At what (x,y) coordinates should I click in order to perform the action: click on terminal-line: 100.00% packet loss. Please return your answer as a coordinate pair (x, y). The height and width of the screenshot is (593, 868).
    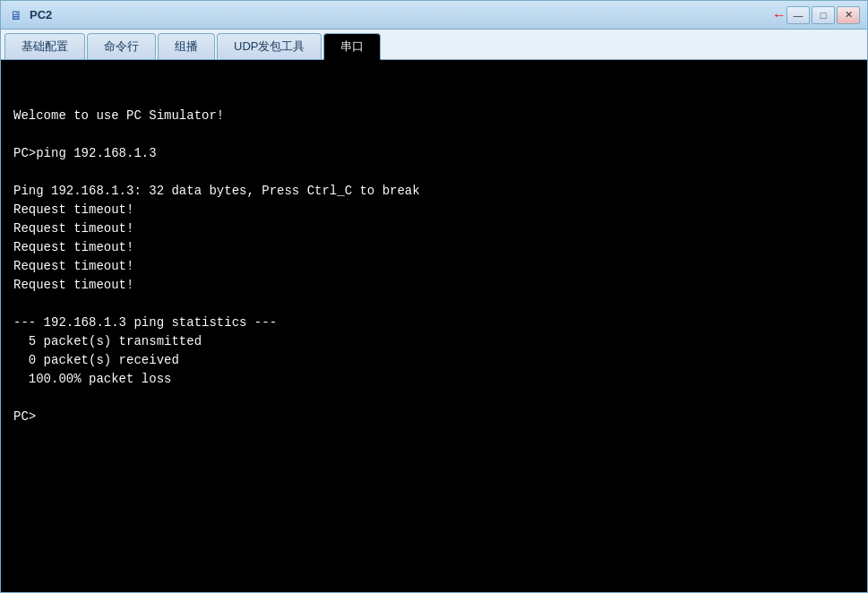
    Looking at the image, I should click on (434, 380).